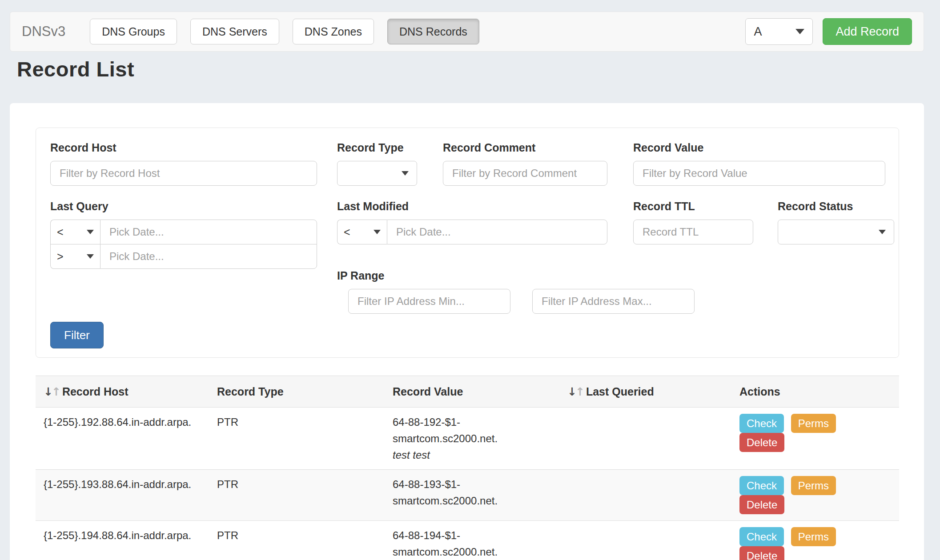  Describe the element at coordinates (184, 173) in the screenshot. I see `record-host-input` at that location.